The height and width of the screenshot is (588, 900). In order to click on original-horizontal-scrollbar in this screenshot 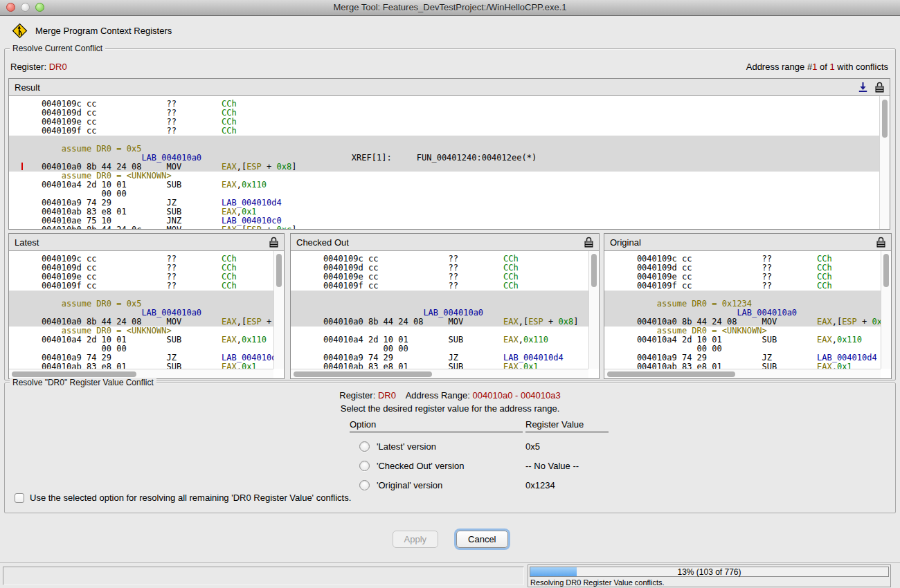, I will do `click(742, 374)`.